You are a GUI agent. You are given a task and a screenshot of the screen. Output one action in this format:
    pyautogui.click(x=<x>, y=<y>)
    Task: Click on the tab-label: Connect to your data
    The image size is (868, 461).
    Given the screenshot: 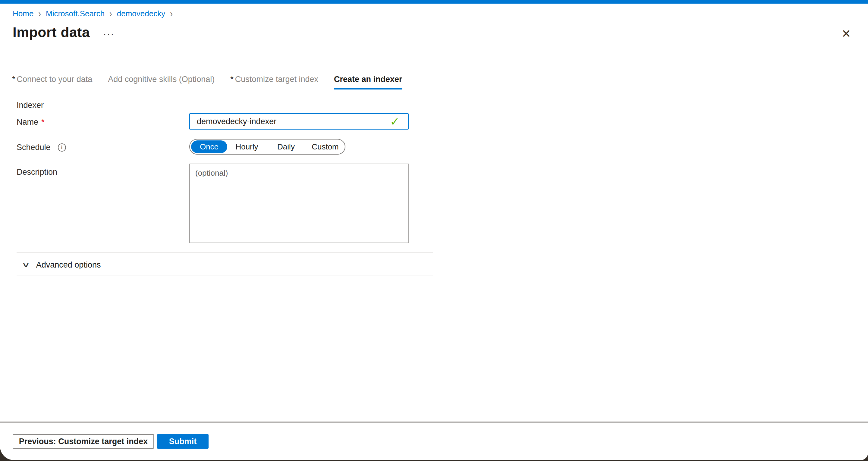 What is the action you would take?
    pyautogui.click(x=55, y=80)
    